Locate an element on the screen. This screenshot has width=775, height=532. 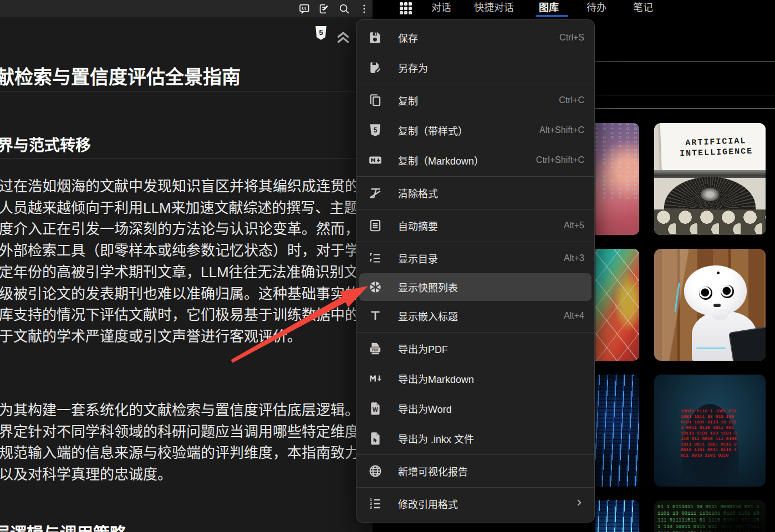
menu-item-copy-markdown: 复制（Markdown） Ctrl+Shift+C is located at coordinates (476, 160).